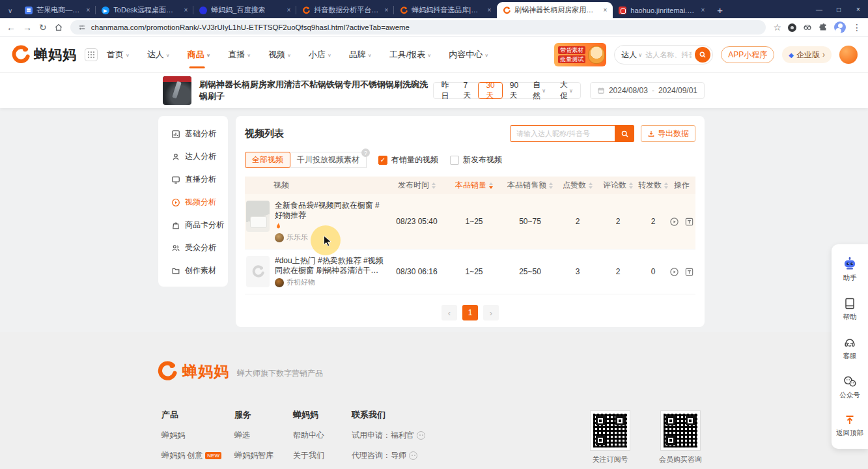 The width and height of the screenshot is (868, 469). Describe the element at coordinates (254, 435) in the screenshot. I see `footer-link: 蝉选` at that location.